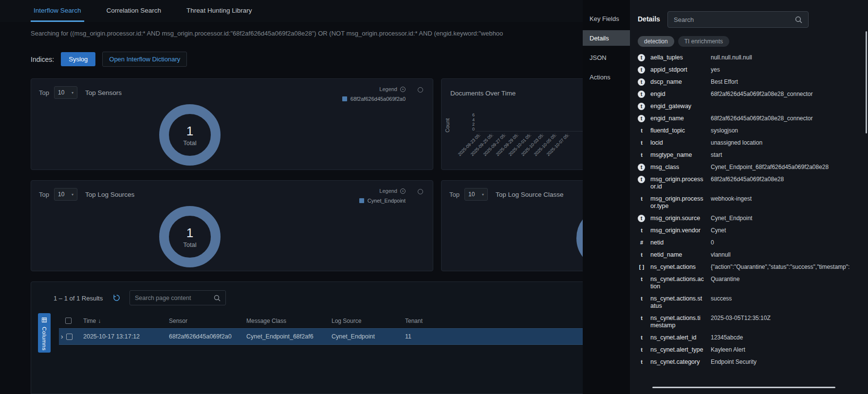 The image size is (868, 394). What do you see at coordinates (44, 333) in the screenshot?
I see `columns-button: Columns` at bounding box center [44, 333].